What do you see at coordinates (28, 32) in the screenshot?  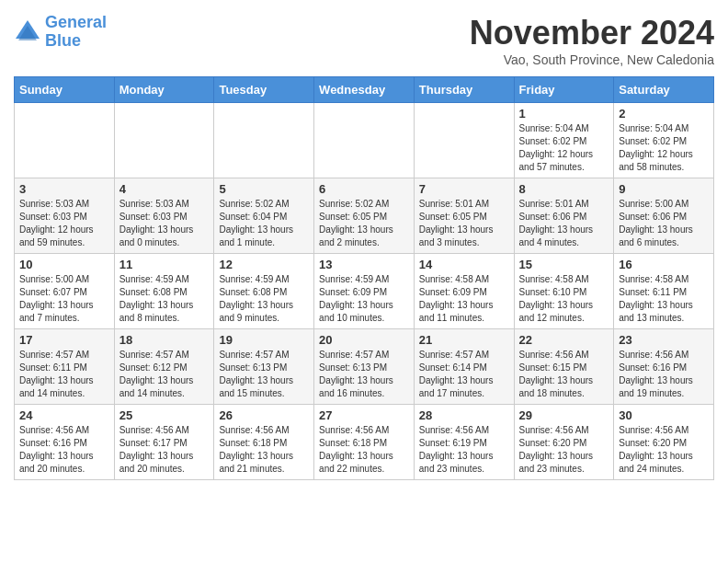 I see `logo-icon` at bounding box center [28, 32].